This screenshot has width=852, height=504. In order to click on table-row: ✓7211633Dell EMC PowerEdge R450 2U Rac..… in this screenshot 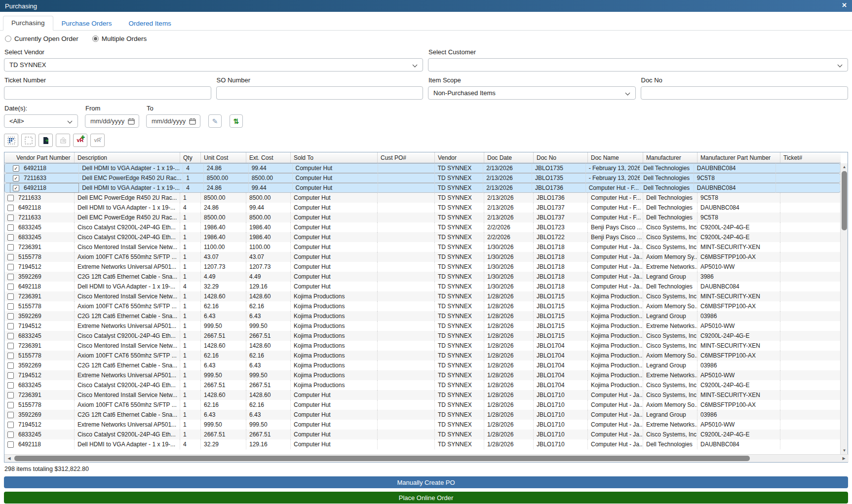, I will do `click(423, 178)`.